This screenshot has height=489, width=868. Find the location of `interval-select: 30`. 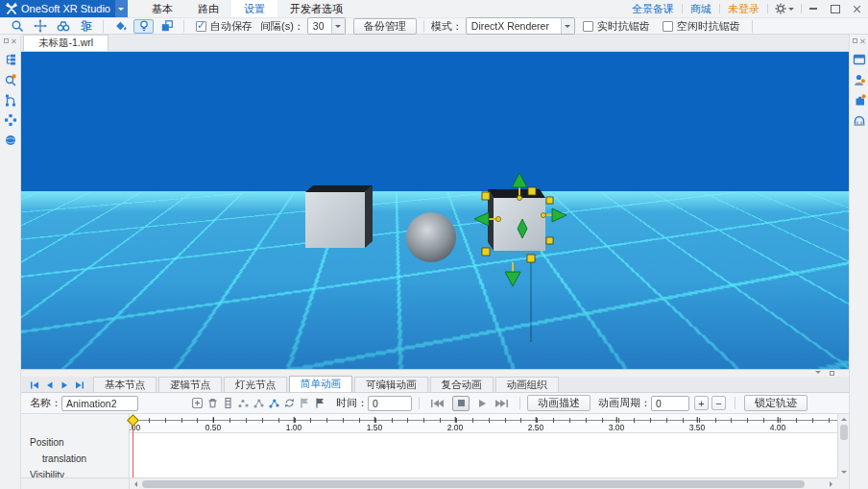

interval-select: 30 is located at coordinates (326, 26).